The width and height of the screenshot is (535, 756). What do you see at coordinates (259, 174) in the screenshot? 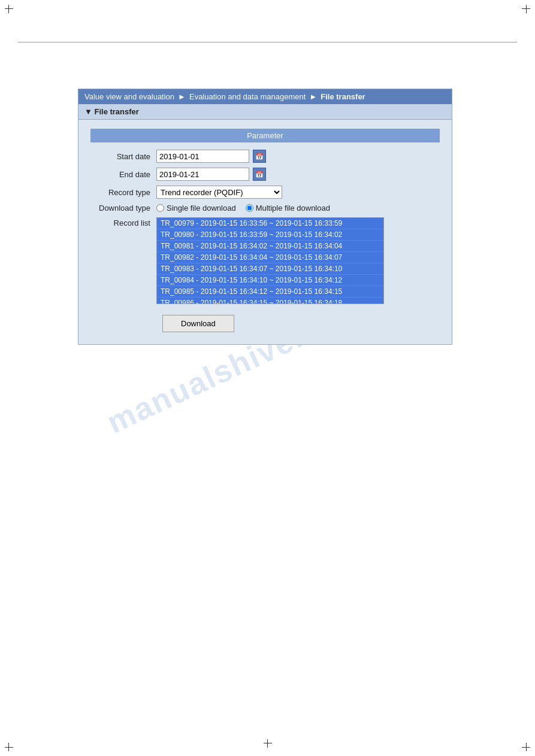
I see `end-date-calendar-icon: 📅` at bounding box center [259, 174].